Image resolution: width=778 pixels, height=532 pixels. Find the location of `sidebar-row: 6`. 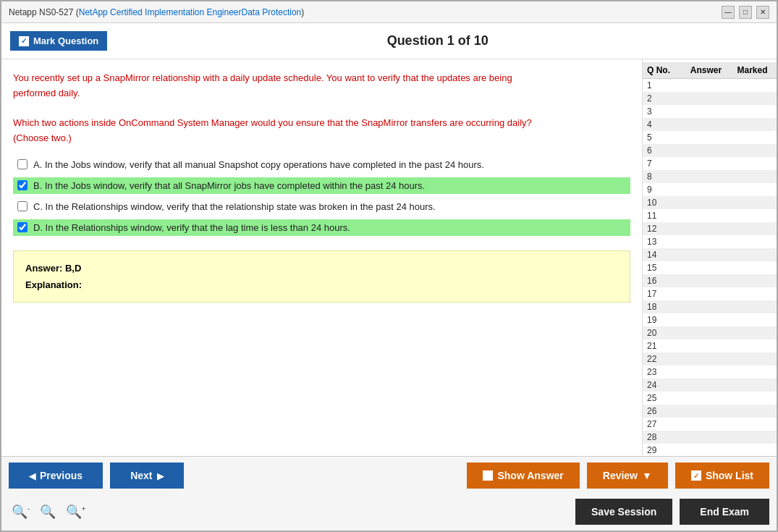

sidebar-row: 6 is located at coordinates (709, 151).